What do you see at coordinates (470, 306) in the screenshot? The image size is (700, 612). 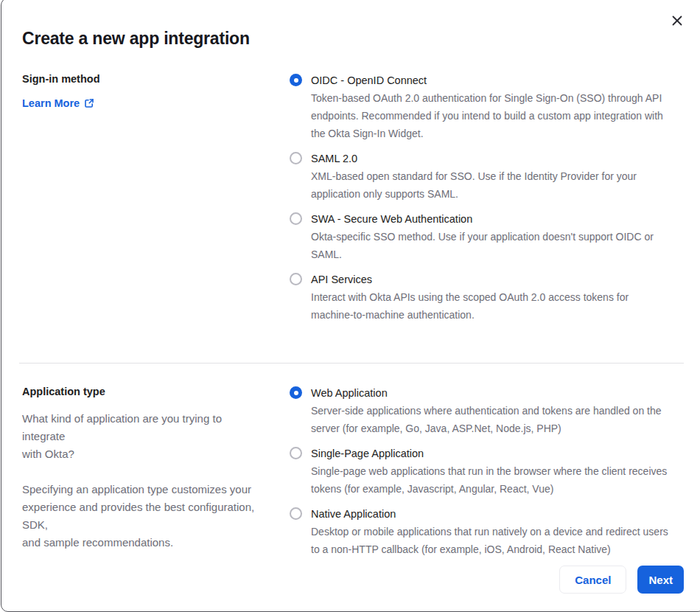 I see `option-description: Interact with Okta APIs using the scoped…` at bounding box center [470, 306].